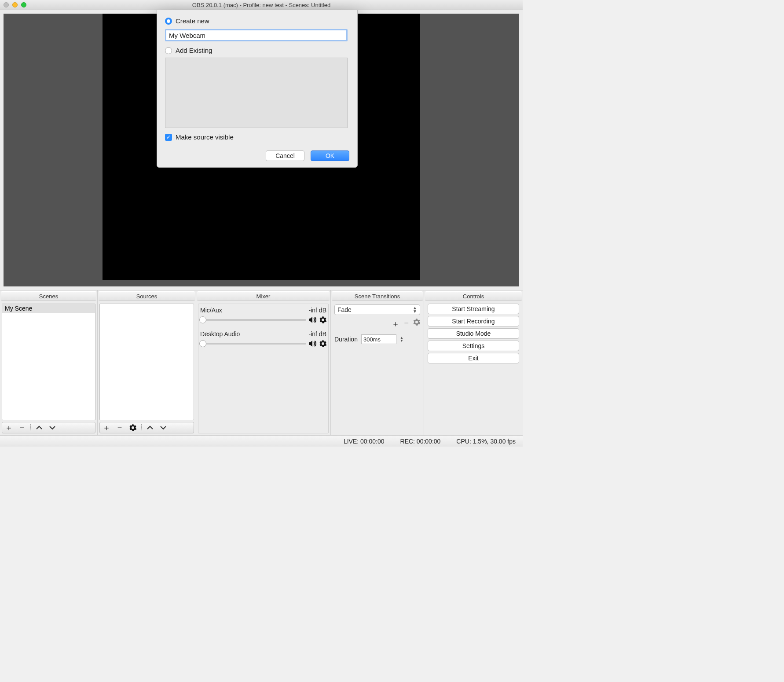  Describe the element at coordinates (147, 428) in the screenshot. I see `sources-toolbar: ＋ −` at that location.